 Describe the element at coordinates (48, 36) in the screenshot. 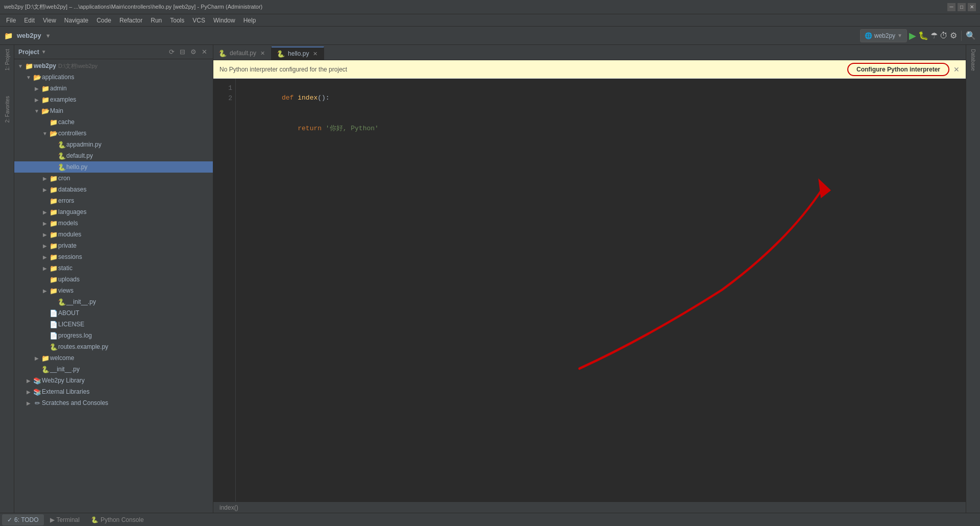

I see `project-dropdown-icon: ▼` at that location.